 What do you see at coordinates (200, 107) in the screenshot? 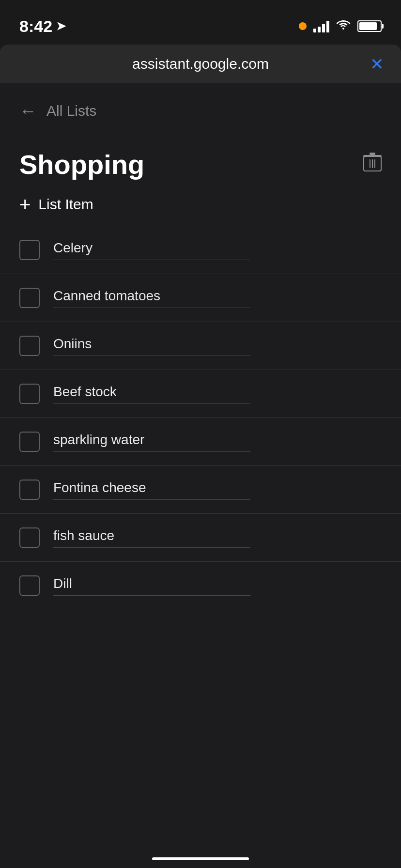
I see `nav-bar: ← All Lists` at bounding box center [200, 107].